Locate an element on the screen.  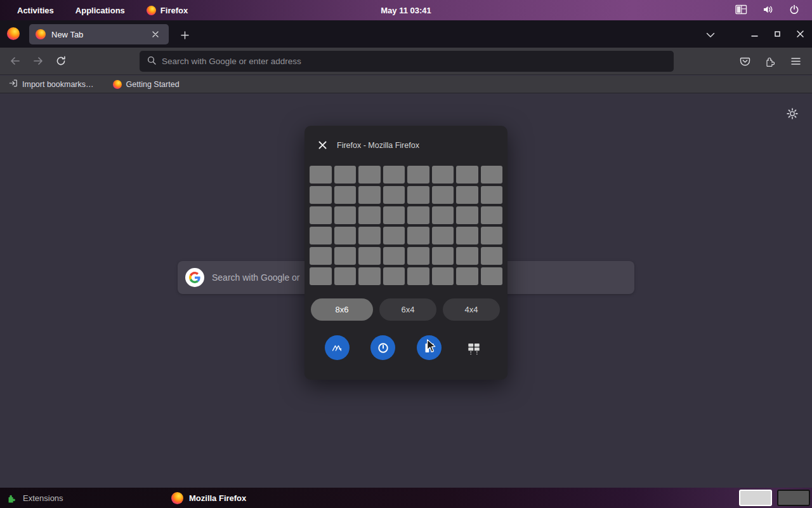
import-icon is located at coordinates (13, 84).